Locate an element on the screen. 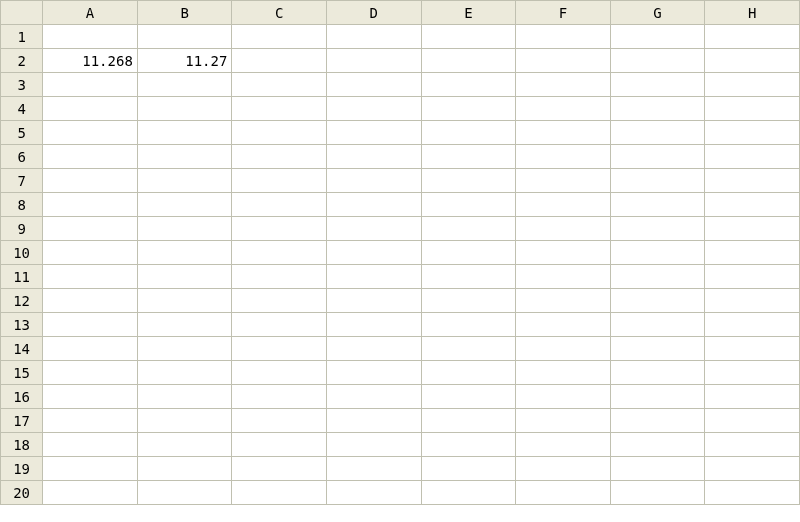 Image resolution: width=800 pixels, height=522 pixels. cell-F6 is located at coordinates (564, 157).